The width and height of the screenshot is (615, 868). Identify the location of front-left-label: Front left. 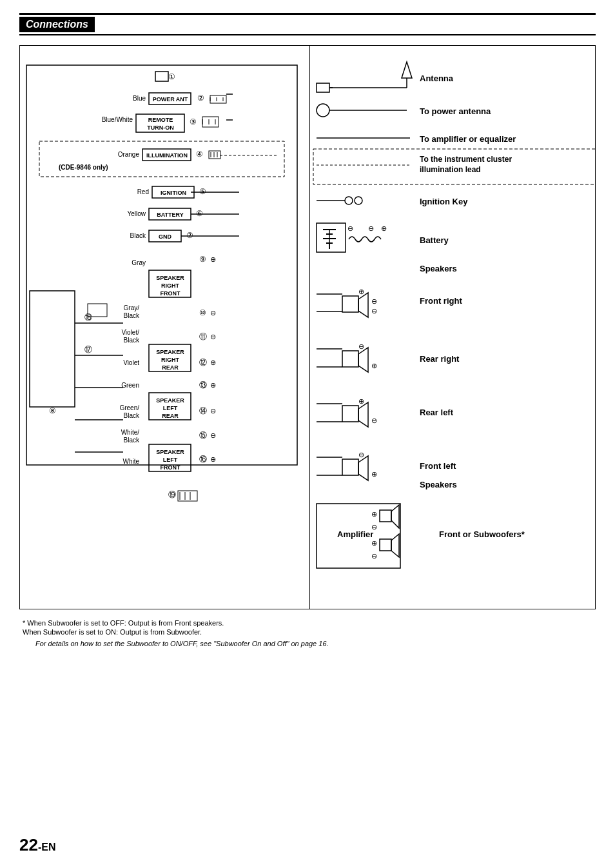
(438, 466).